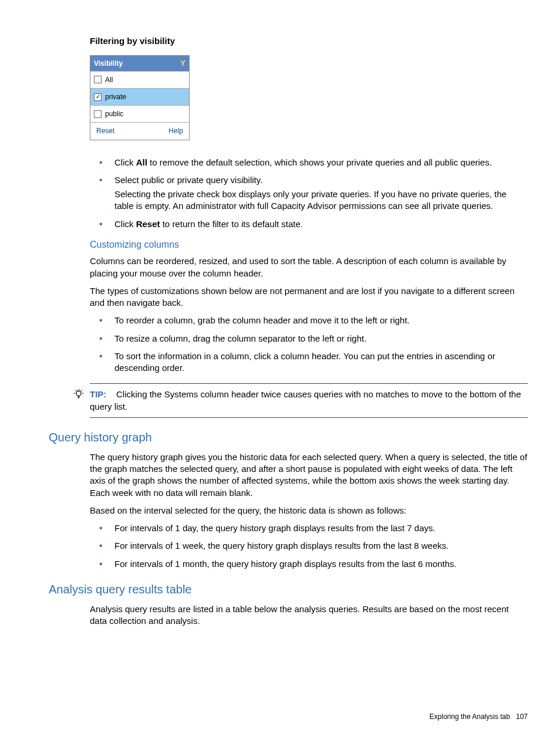  What do you see at coordinates (97, 80) in the screenshot?
I see `checkbox-all` at bounding box center [97, 80].